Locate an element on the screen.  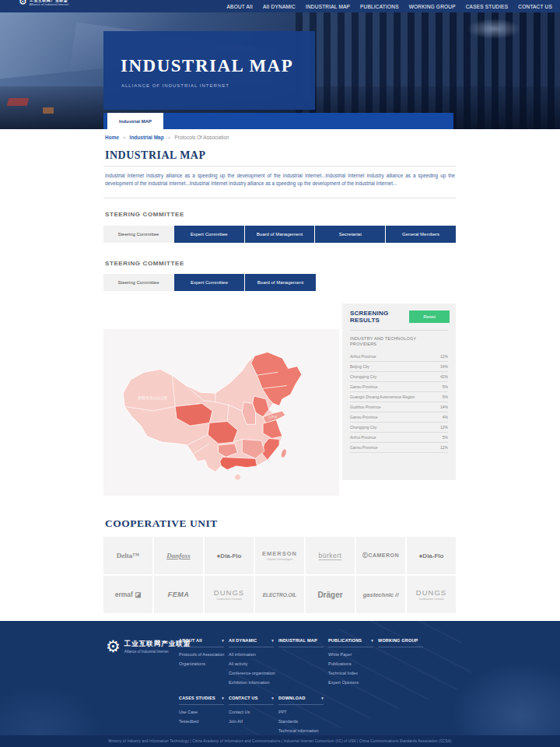
partner-logo-burkert: bürkert is located at coordinates (330, 556).